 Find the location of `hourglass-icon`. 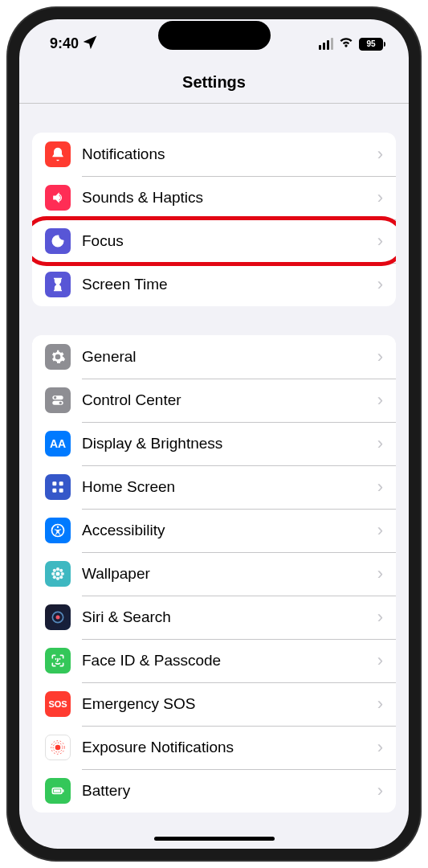

hourglass-icon is located at coordinates (58, 285).